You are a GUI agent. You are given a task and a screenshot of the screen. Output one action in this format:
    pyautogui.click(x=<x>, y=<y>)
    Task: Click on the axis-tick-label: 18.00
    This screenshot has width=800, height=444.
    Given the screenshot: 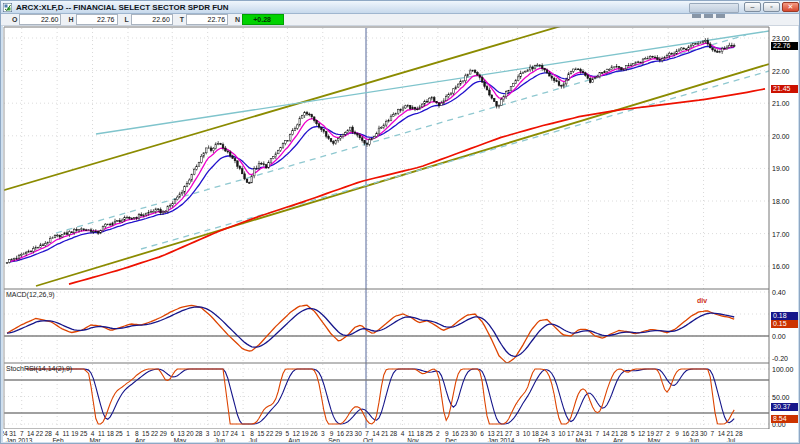 What is the action you would take?
    pyautogui.click(x=781, y=202)
    